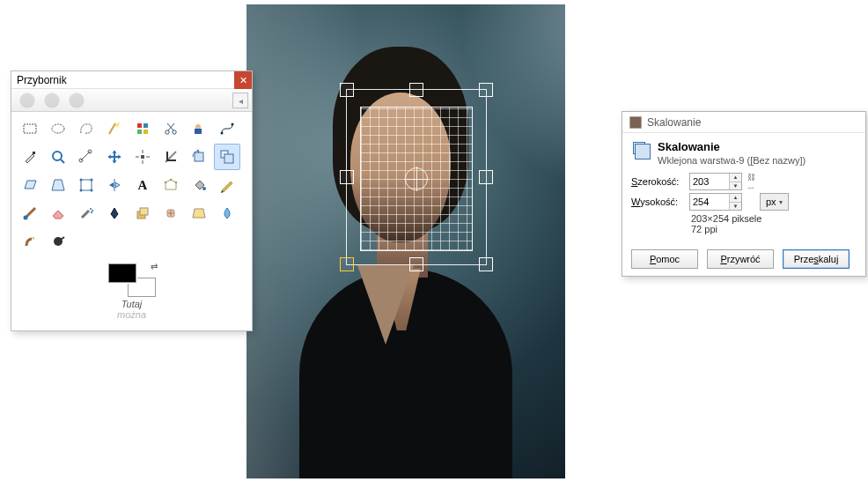 This screenshot has height=482, width=868. What do you see at coordinates (771, 202) in the screenshot?
I see `unit-label: px` at bounding box center [771, 202].